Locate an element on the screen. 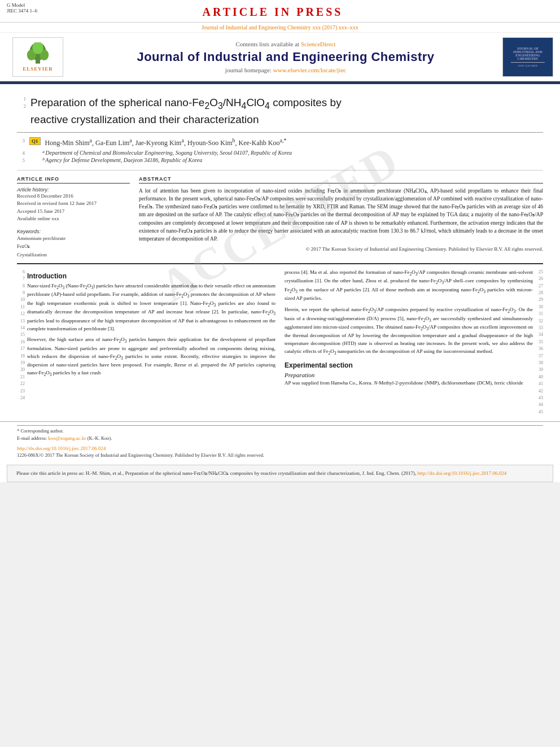  journal-logo-right: JOURNAL OFINDUSTRIAL ANDENGINEERINGCHEMI… is located at coordinates (528, 57).